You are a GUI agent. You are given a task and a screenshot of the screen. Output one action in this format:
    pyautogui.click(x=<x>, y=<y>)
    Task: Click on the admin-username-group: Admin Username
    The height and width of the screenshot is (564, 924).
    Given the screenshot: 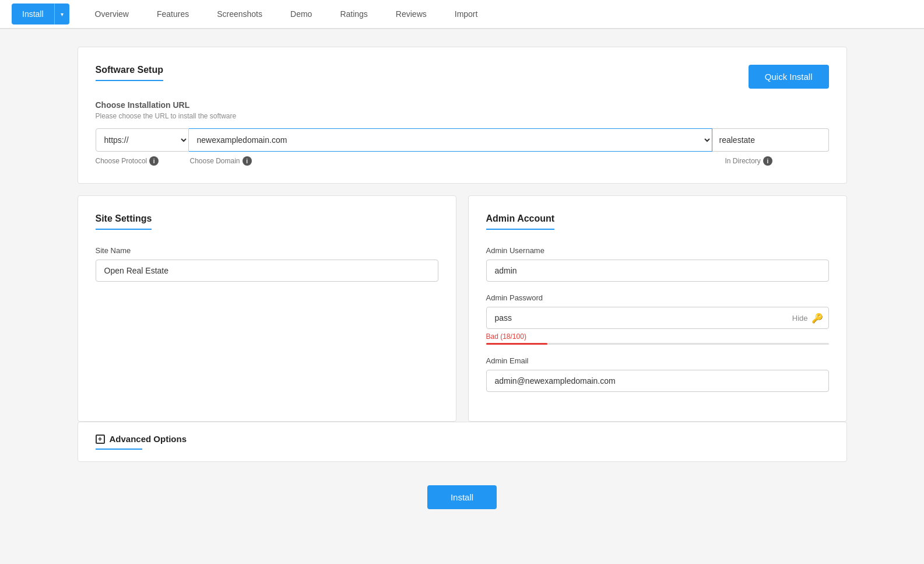 What is the action you would take?
    pyautogui.click(x=658, y=264)
    